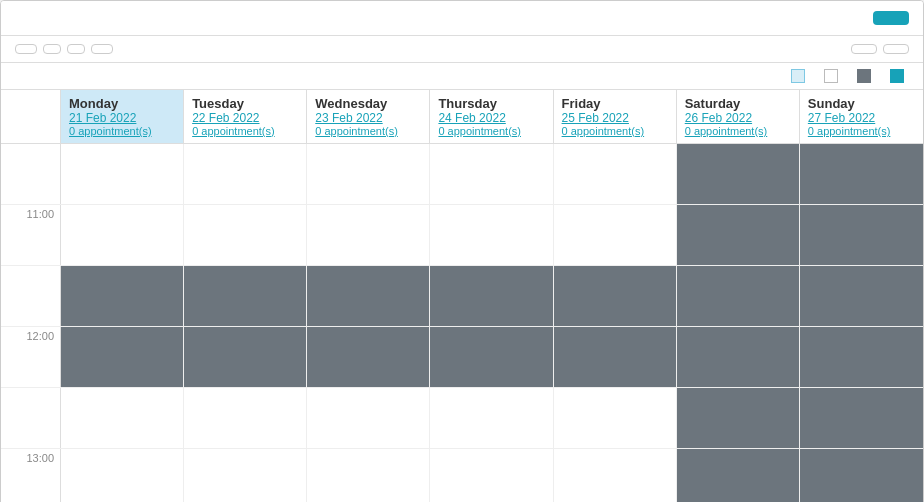  I want to click on day-name: Tuesday, so click(245, 104).